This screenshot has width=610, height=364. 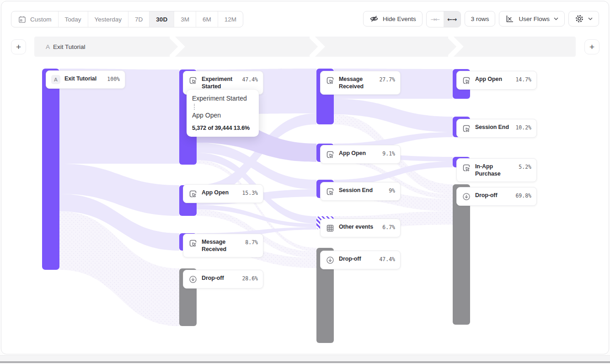 What do you see at coordinates (480, 19) in the screenshot?
I see `rows-label: 3 rows` at bounding box center [480, 19].